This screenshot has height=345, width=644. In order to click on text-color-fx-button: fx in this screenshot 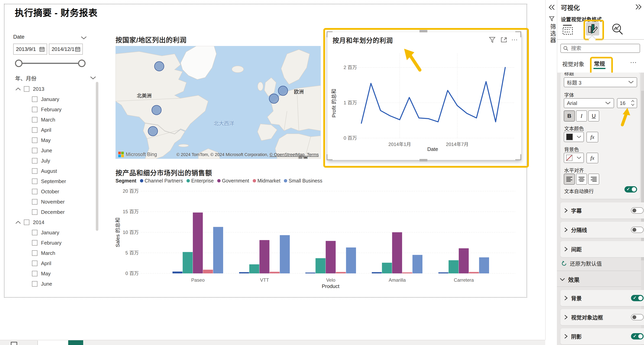, I will do `click(592, 137)`.